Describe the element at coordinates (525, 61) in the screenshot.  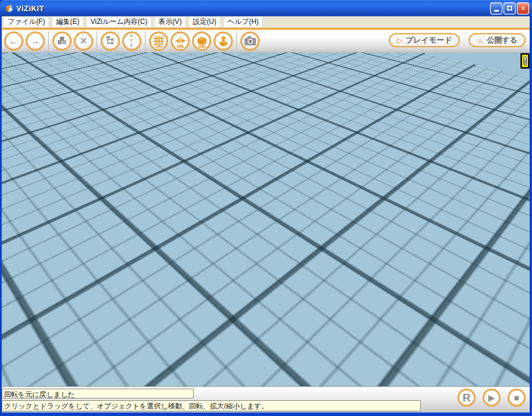
I see `viewport-zoom-widget` at that location.